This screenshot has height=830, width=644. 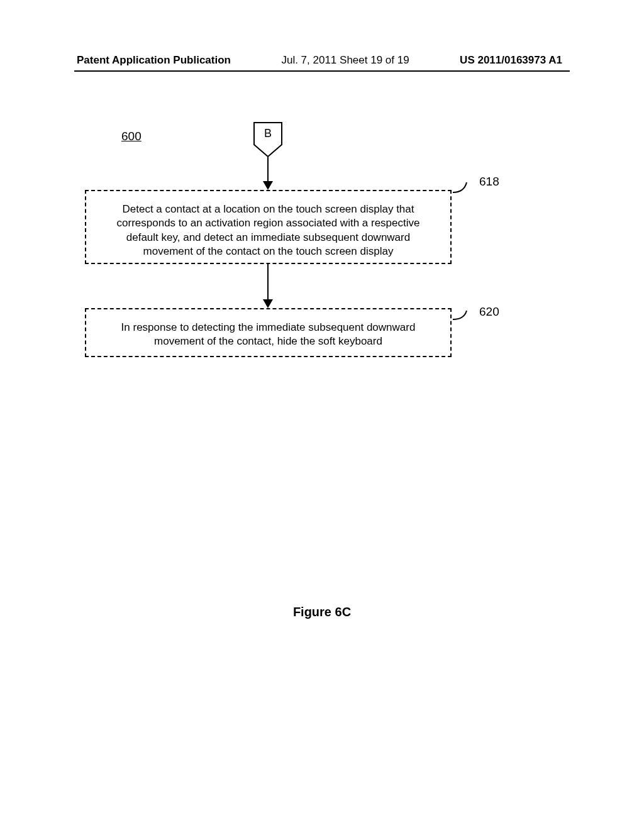 What do you see at coordinates (268, 133) in the screenshot?
I see `connector-label: B` at bounding box center [268, 133].